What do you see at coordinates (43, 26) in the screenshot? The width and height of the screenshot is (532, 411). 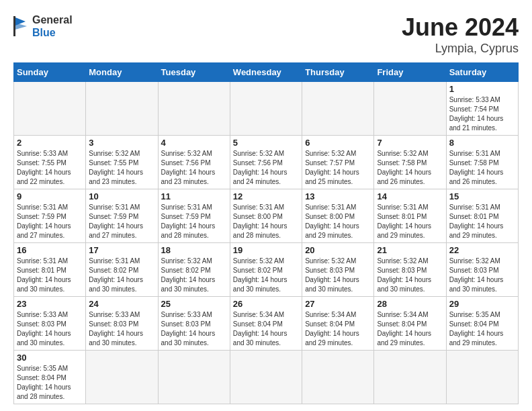 I see `logo: General Blue` at bounding box center [43, 26].